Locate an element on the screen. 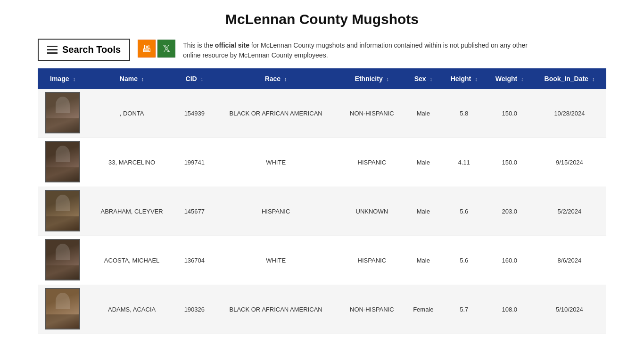  cell-cid: 199741 is located at coordinates (194, 163).